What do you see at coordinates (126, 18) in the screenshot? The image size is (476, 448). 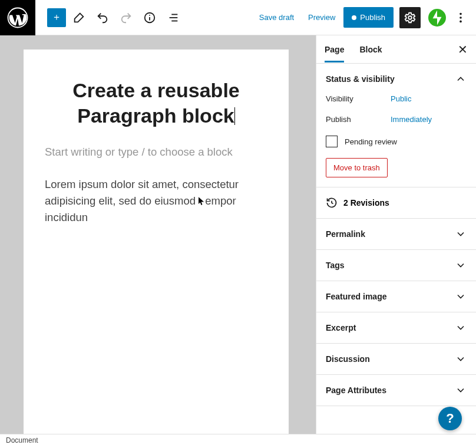 I see `redo-button` at bounding box center [126, 18].